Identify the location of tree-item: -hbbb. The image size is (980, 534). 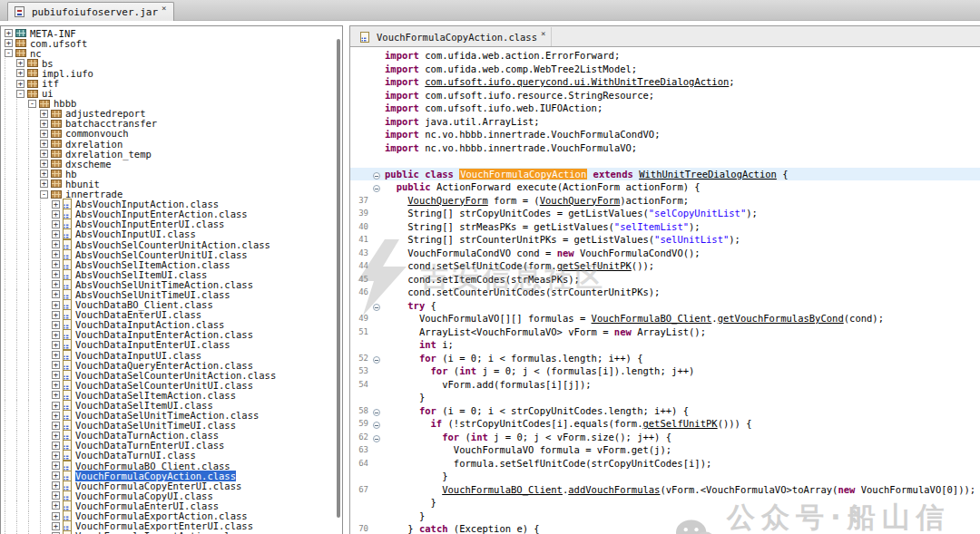
(172, 103).